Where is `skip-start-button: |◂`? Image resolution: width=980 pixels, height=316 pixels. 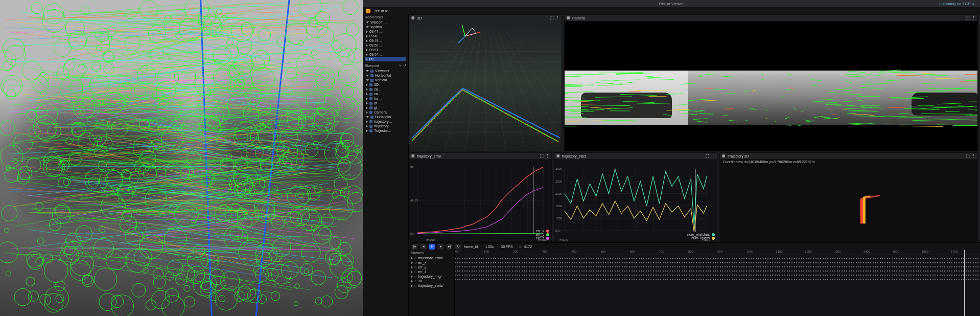
skip-start-button: |◂ is located at coordinates (415, 246).